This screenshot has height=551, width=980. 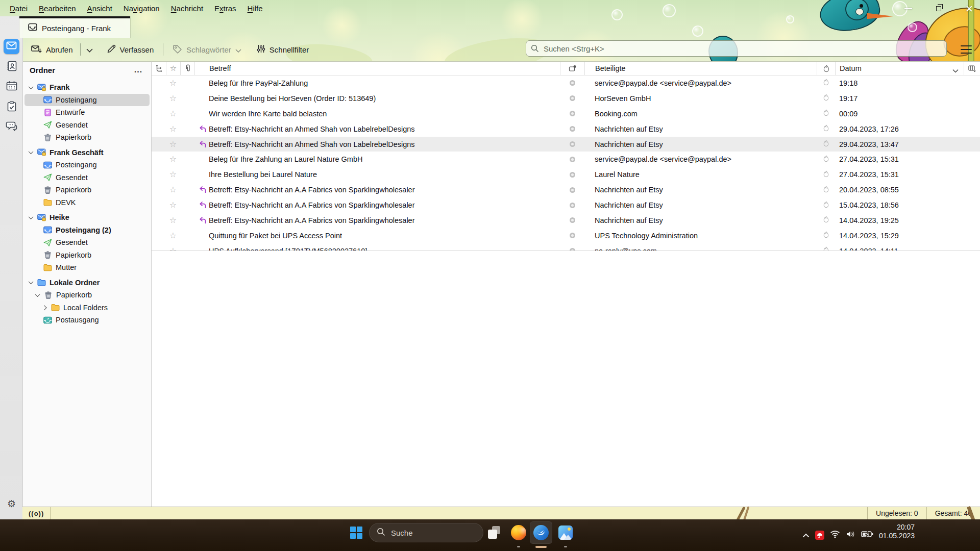 What do you see at coordinates (939, 9) in the screenshot?
I see `restore-button` at bounding box center [939, 9].